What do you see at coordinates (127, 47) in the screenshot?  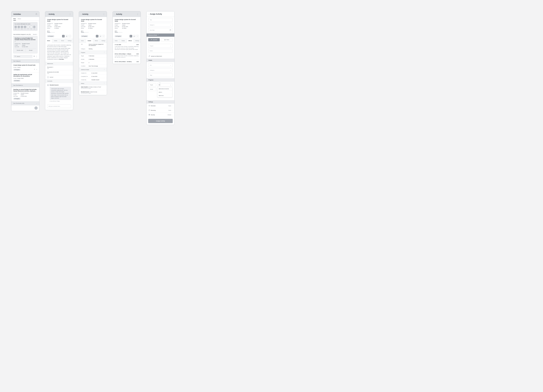 I see `effort-item: 17 Jan 20200:05 Lorem ipsum dolor sit am…` at bounding box center [127, 47].